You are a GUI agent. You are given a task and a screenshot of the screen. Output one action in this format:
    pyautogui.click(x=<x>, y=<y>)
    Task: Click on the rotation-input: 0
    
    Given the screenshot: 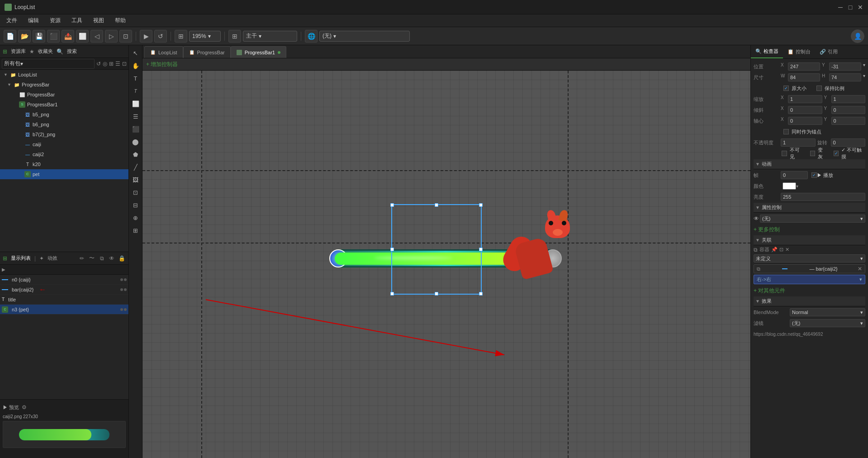 What is the action you would take?
    pyautogui.click(x=849, y=143)
    